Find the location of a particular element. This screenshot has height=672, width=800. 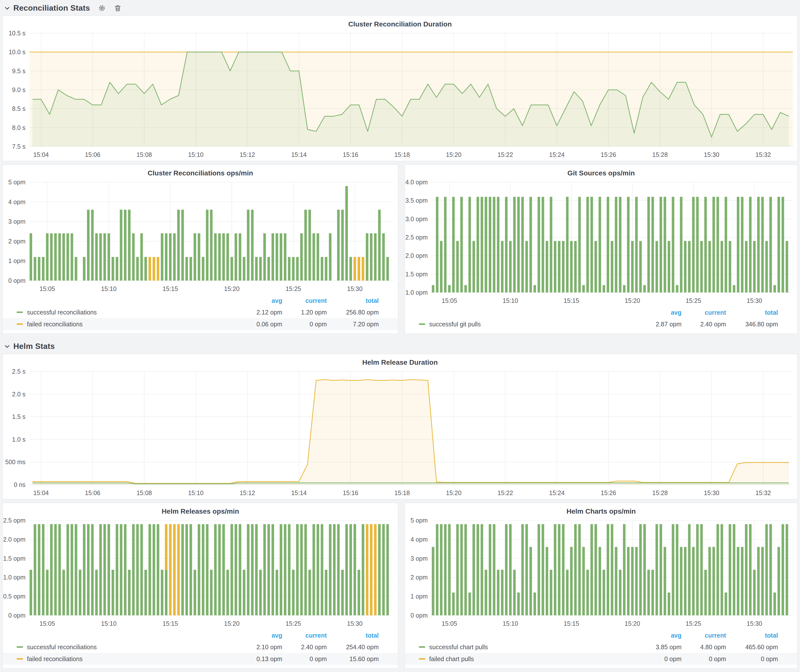

legend-total-value: 0 opm is located at coordinates (770, 659).